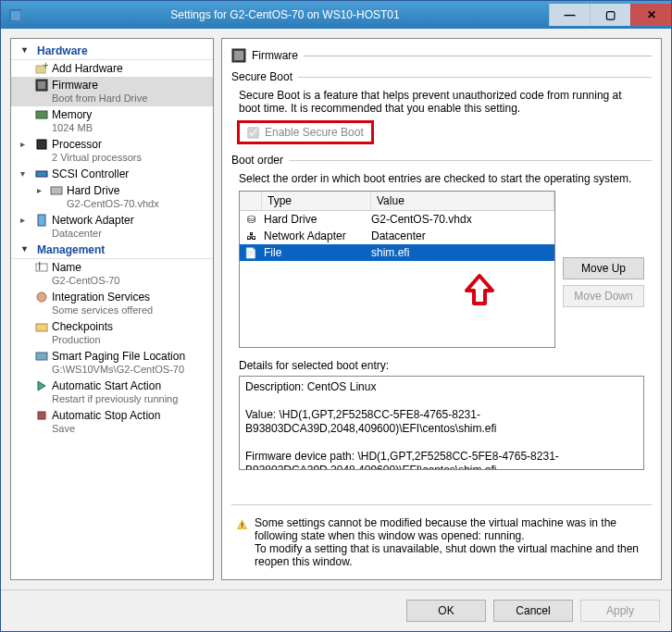 Image resolution: width=672 pixels, height=632 pixels. Describe the element at coordinates (442, 460) in the screenshot. I see `detail-firmware-path: Firmware device path: \HD(1,GPT,2F5258CC…` at that location.